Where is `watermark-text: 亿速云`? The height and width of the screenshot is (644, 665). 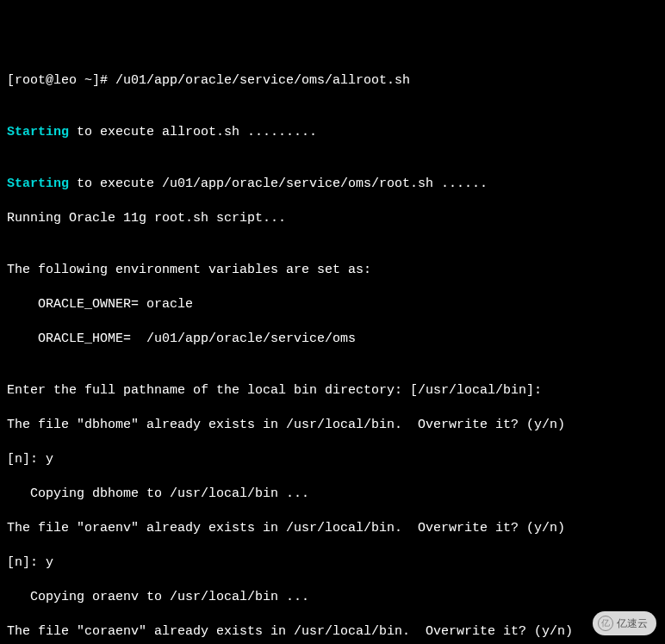 watermark-text: 亿速云 is located at coordinates (632, 623).